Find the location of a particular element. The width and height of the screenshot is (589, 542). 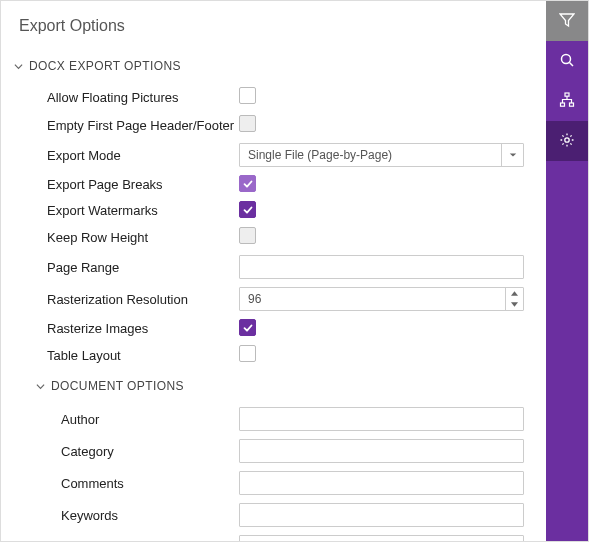

select-export-mode: Single File (Page-by-Page) is located at coordinates (382, 155).